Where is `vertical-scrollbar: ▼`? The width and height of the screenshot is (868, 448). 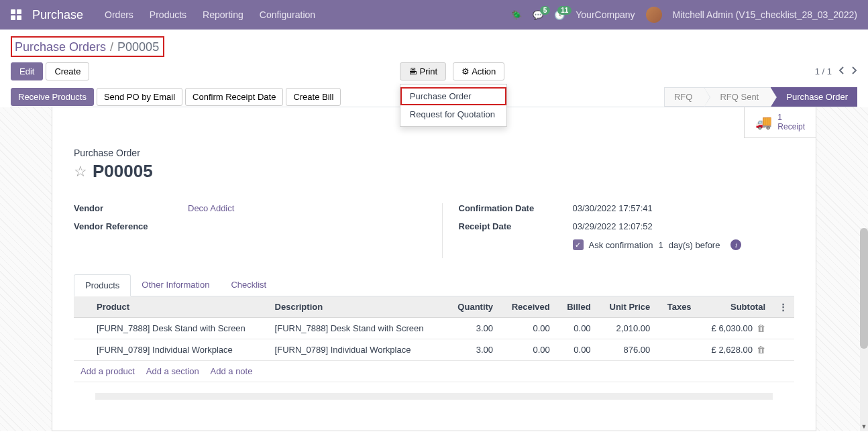 vertical-scrollbar: ▼ is located at coordinates (864, 330).